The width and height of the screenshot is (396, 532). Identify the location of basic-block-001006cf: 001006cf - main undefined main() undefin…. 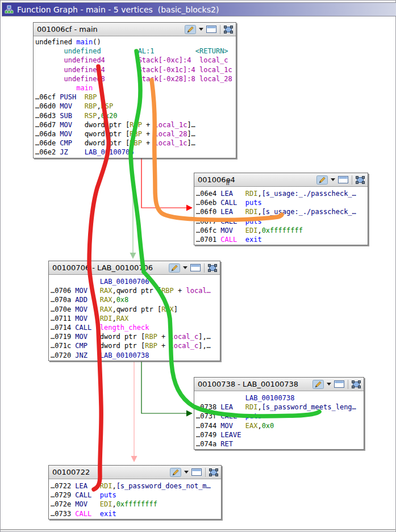
(135, 90).